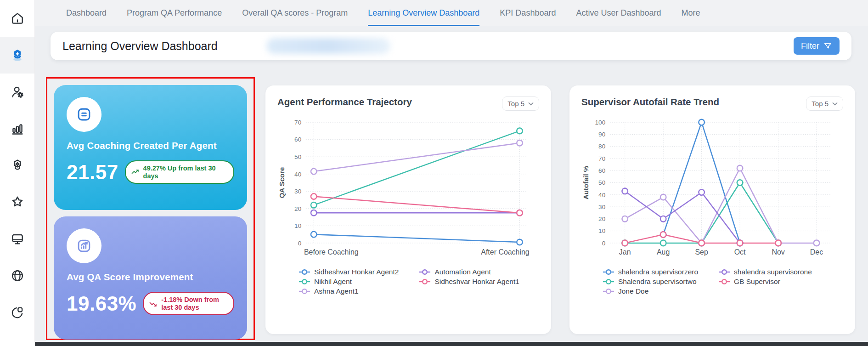  I want to click on svg-text: Autofail %, so click(586, 183).